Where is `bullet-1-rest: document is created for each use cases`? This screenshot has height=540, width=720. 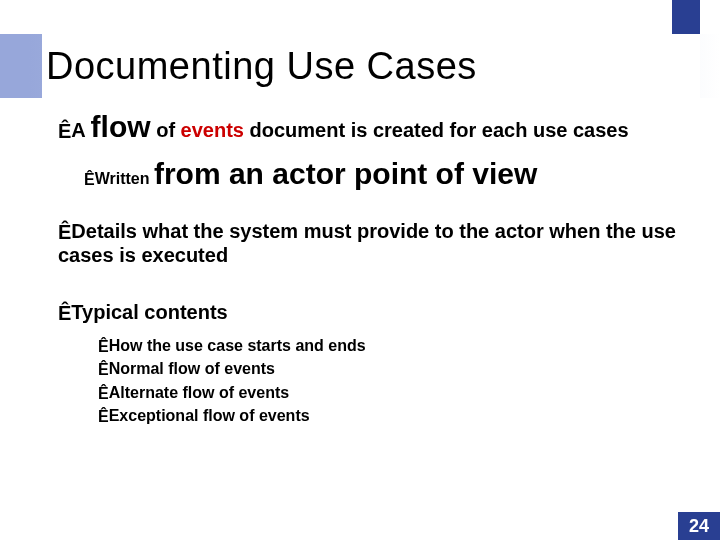 bullet-1-rest: document is created for each use cases is located at coordinates (436, 130).